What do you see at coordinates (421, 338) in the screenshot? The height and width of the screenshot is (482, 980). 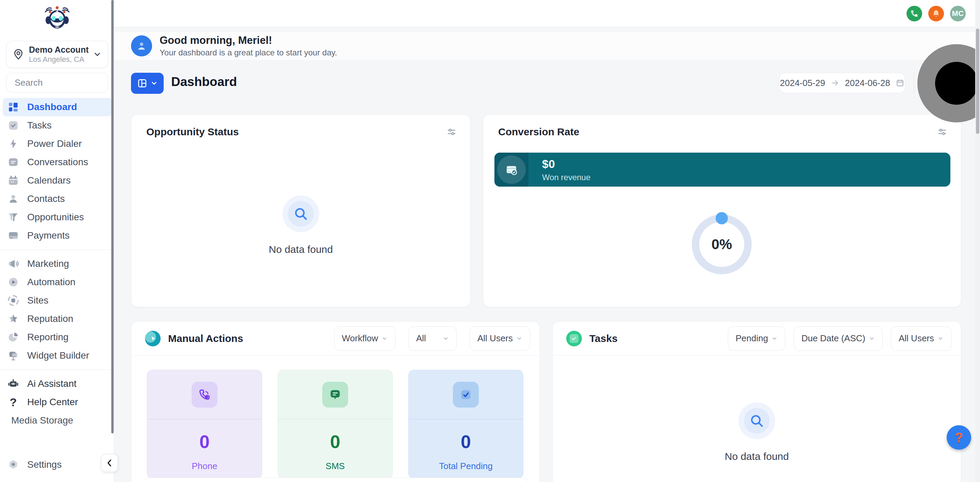 I see `dropdown-value: All` at bounding box center [421, 338].